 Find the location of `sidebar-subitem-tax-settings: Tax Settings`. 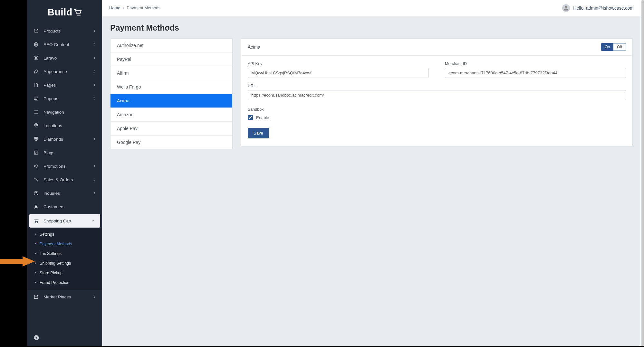

sidebar-subitem-tax-settings: Tax Settings is located at coordinates (65, 254).